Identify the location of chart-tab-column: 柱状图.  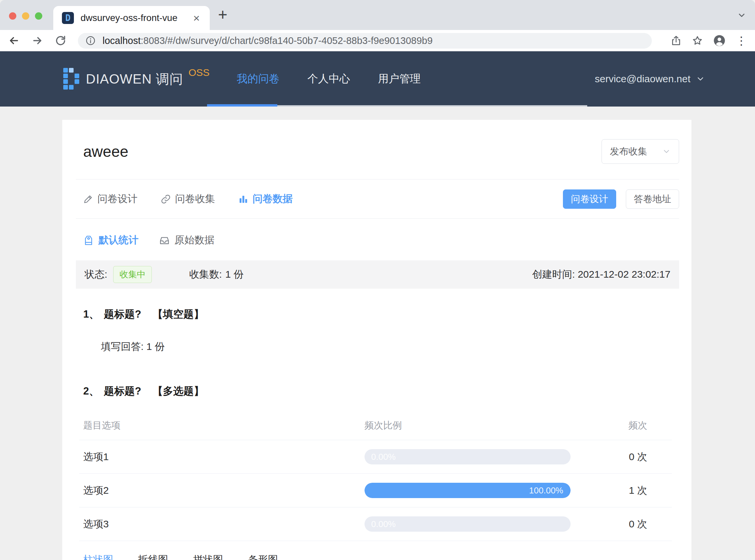
(98, 557).